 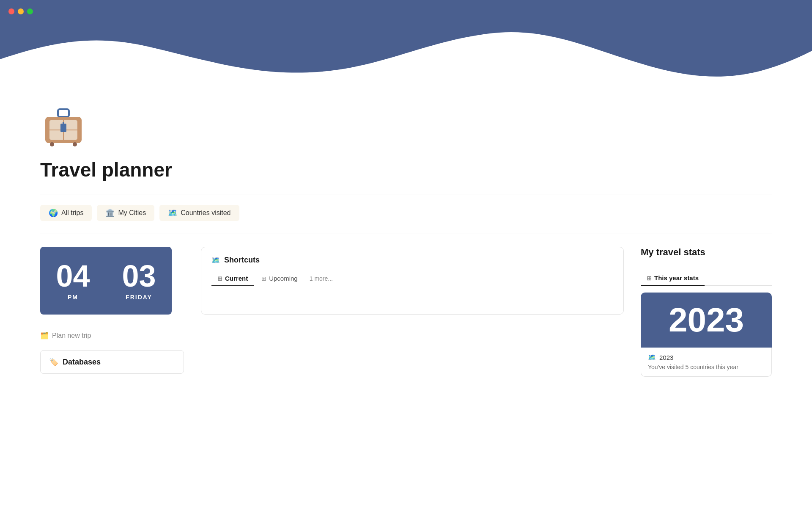 What do you see at coordinates (21, 11) in the screenshot?
I see `minimize-button` at bounding box center [21, 11].